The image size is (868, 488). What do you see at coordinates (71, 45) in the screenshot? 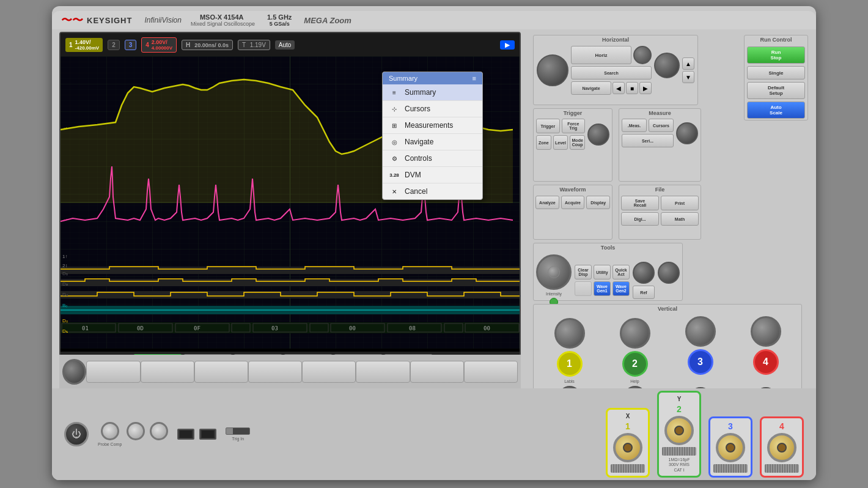
I see `ch1-number: 1` at bounding box center [71, 45].